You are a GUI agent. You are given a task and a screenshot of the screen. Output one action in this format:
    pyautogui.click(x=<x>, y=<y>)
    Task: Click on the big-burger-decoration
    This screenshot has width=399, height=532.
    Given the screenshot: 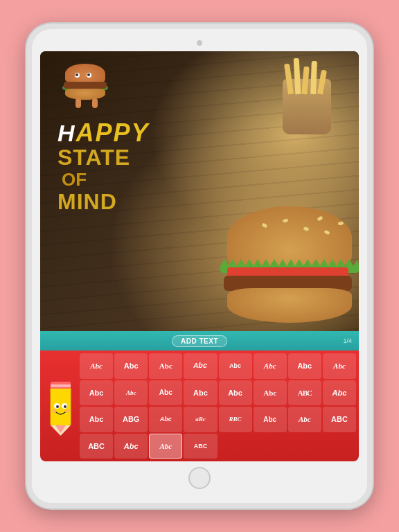 What is the action you would take?
    pyautogui.click(x=290, y=269)
    